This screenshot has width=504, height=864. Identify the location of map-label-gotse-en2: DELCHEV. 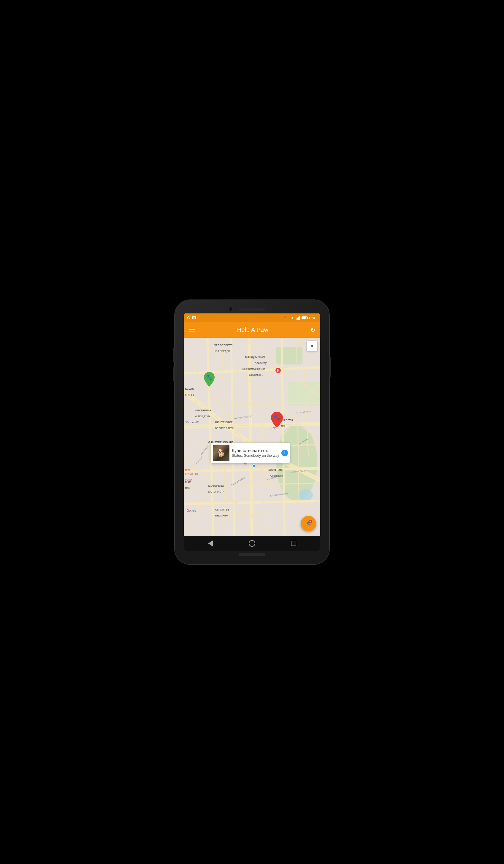
(221, 516).